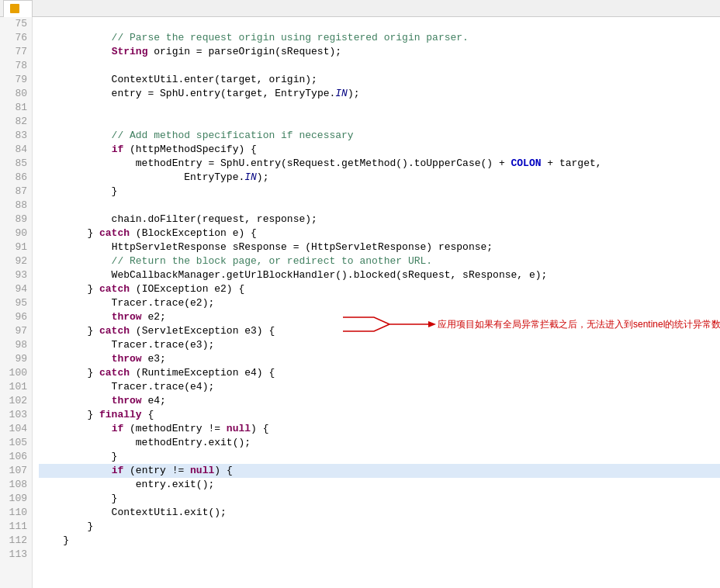 This screenshot has width=720, height=588. What do you see at coordinates (379, 303) in the screenshot?
I see `code-line: Tracer.trace(e2);` at bounding box center [379, 303].